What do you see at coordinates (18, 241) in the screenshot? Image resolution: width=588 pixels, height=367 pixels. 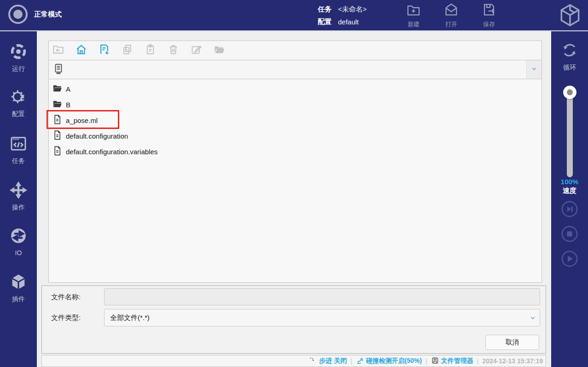 I see `sidebar-item-io: IO` at bounding box center [18, 241].